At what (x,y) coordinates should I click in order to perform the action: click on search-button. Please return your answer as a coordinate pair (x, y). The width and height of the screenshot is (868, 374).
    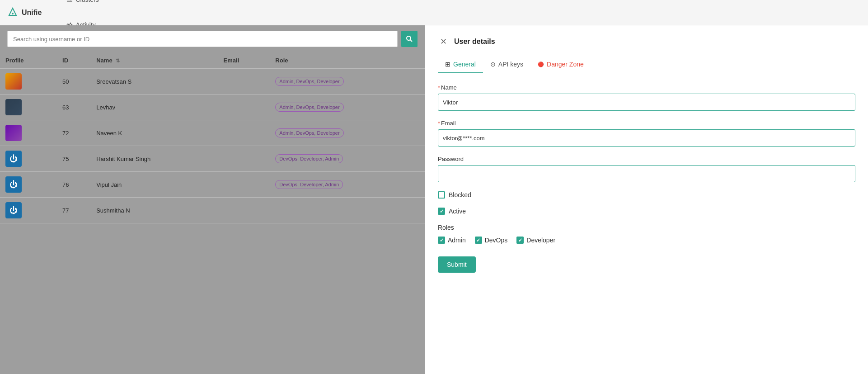
    Looking at the image, I should click on (409, 39).